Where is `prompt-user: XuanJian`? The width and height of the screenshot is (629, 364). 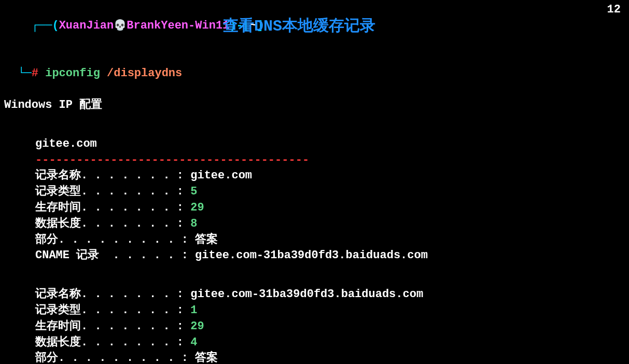 prompt-user: XuanJian is located at coordinates (87, 26).